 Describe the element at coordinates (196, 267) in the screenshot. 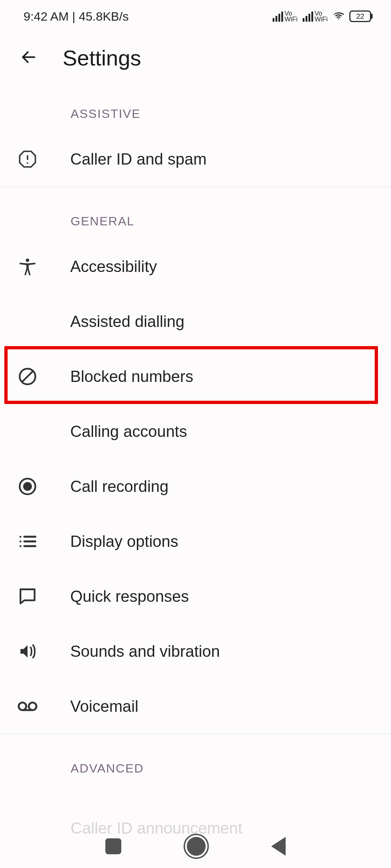

I see `row-accessibility: Accessibility` at that location.